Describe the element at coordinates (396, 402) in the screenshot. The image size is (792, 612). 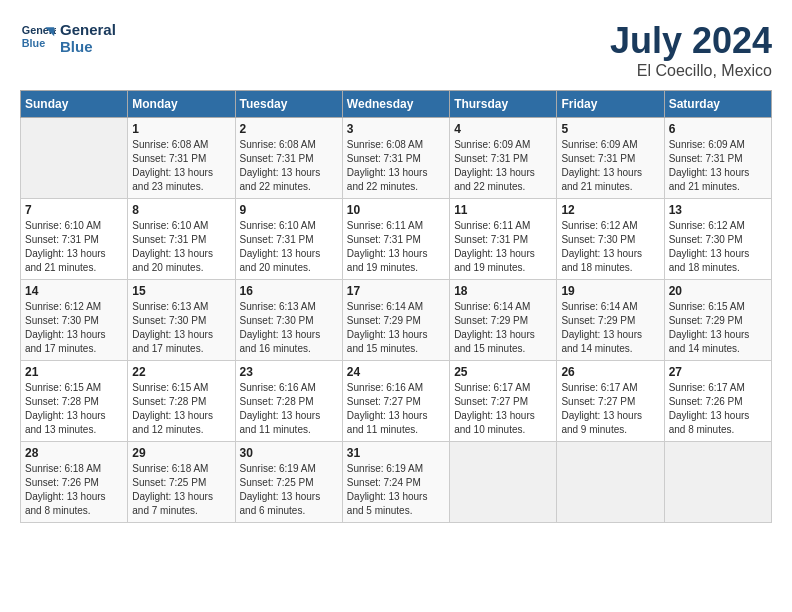
I see `calendar-week-row: 21Sunrise: 6:15 AM Sunset: 7:28 PM Dayli…` at that location.